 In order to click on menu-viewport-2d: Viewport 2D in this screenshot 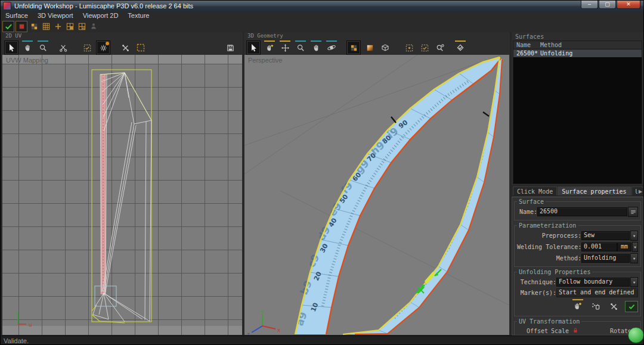, I will do `click(101, 15)`.